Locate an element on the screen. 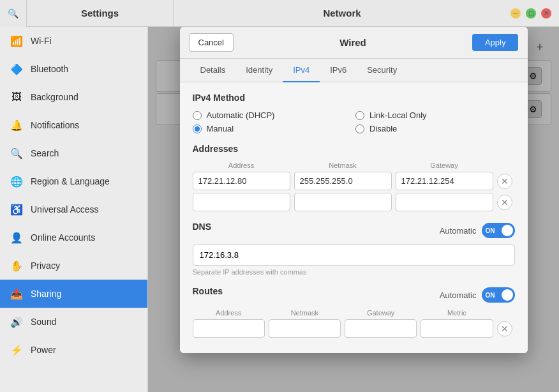 The width and height of the screenshot is (559, 392). sidebar-item-notifications: 🔔 Notifications is located at coordinates (74, 125).